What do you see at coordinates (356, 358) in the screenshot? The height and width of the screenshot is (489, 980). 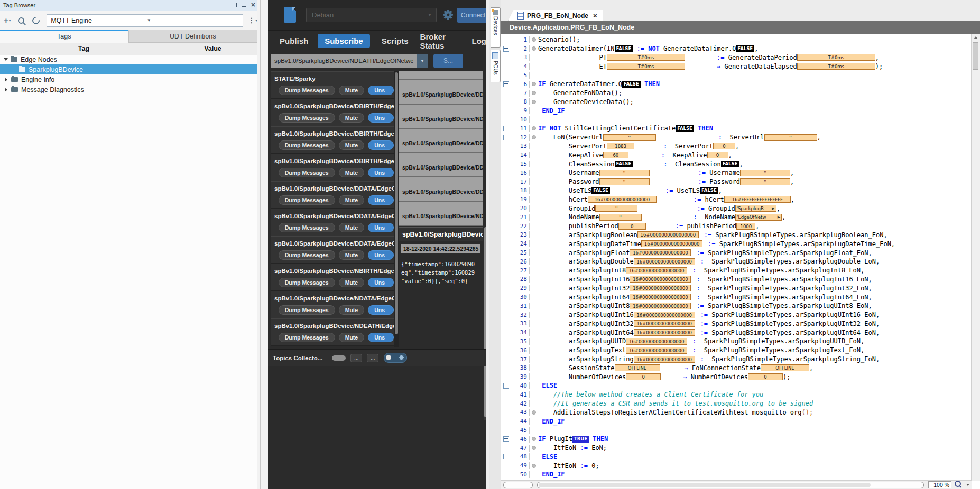 I see `collector-more-button-1: …` at bounding box center [356, 358].